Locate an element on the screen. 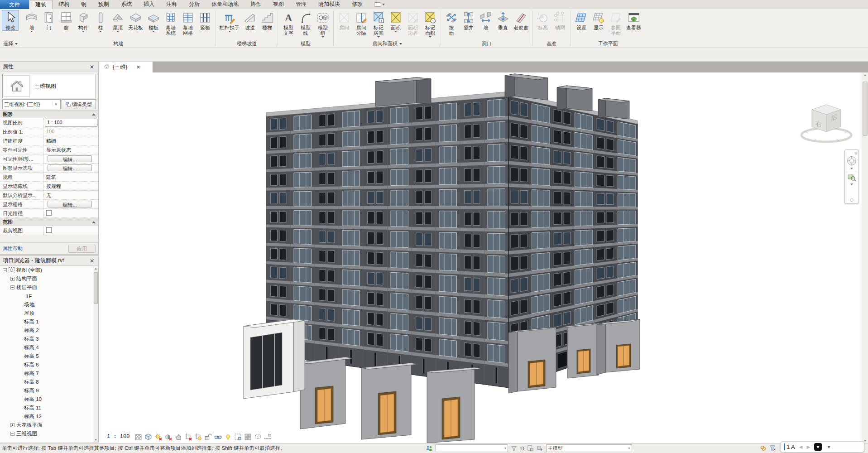 Image resolution: width=868 pixels, height=453 pixels. shadows-off-icon is located at coordinates (168, 437).